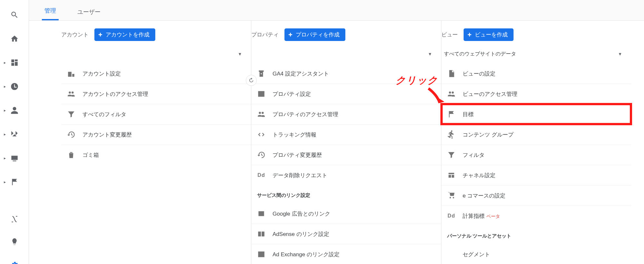  I want to click on nav-admin, so click(14, 261).